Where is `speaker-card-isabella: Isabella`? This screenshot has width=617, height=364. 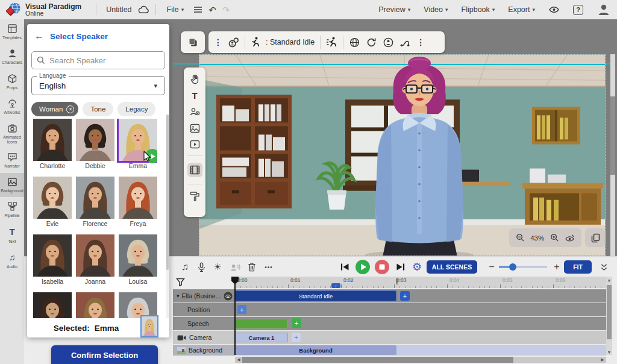
speaker-card-isabella: Isabella is located at coordinates (52, 260).